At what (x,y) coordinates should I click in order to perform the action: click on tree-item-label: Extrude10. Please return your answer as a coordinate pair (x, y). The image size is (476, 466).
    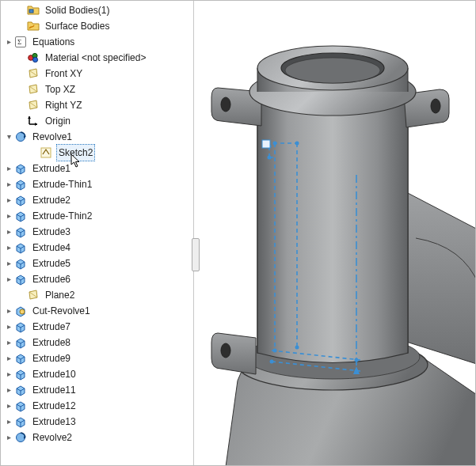
    Looking at the image, I should click on (54, 374).